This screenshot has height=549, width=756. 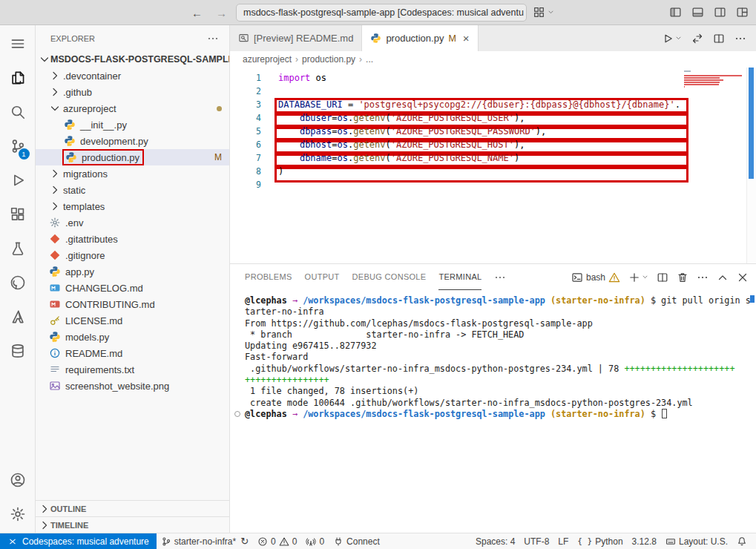 What do you see at coordinates (132, 141) in the screenshot?
I see `tree-item-development-py: development.py` at bounding box center [132, 141].